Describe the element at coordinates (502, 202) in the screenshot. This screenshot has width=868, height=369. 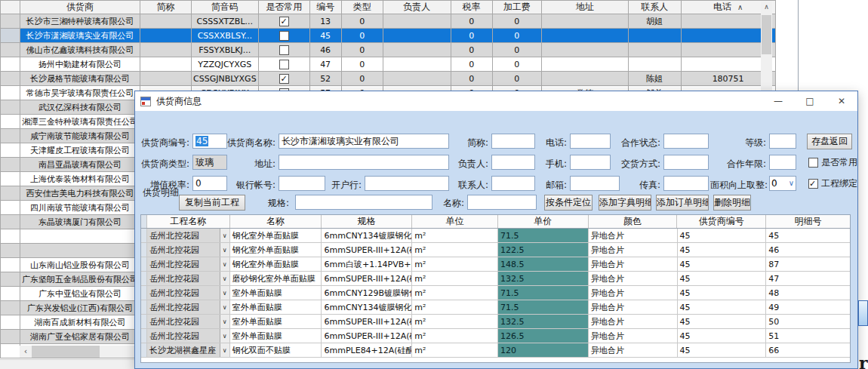
I see `name-filter-input` at that location.